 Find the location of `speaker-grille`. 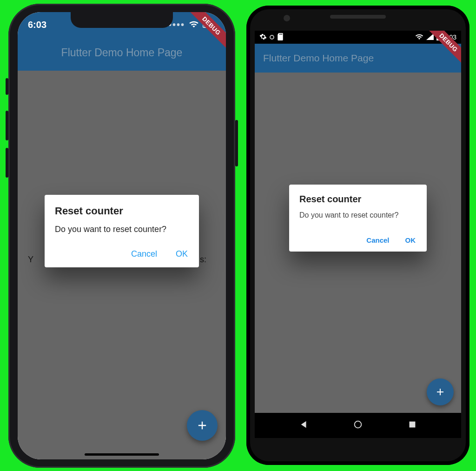

speaker-grille is located at coordinates (358, 17).